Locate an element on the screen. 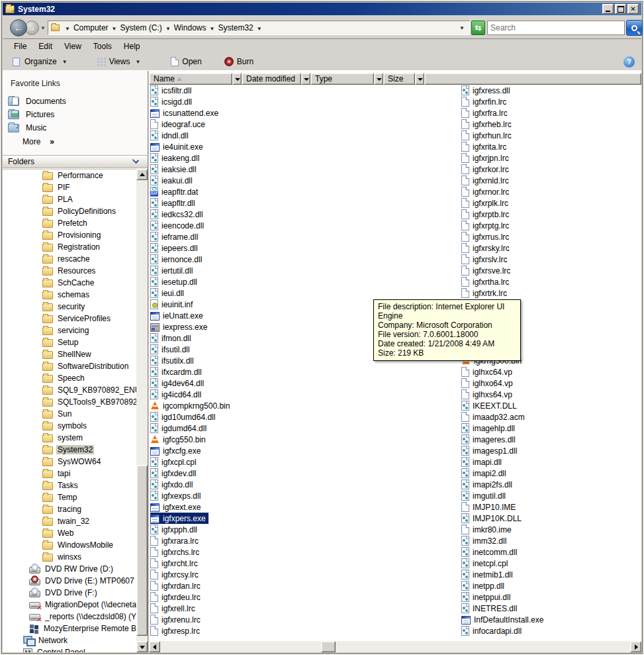 This screenshot has width=644, height=655. burn-button: Burn is located at coordinates (239, 62).